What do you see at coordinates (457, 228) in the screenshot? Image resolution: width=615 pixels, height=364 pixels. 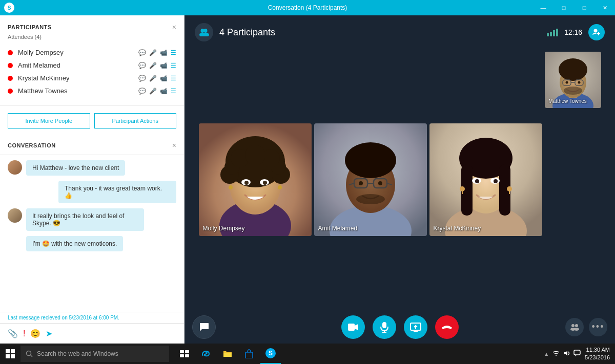 I see `video-participant-label-krystal: Krystal McKinney` at bounding box center [457, 228].